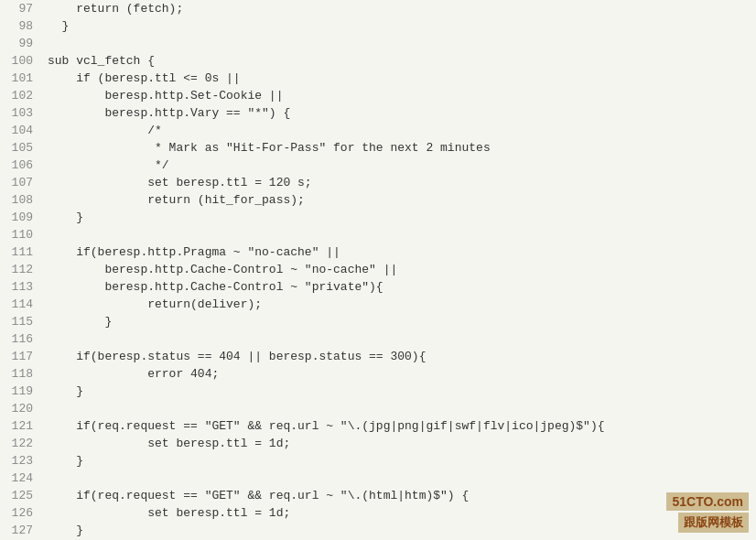 This screenshot has width=756, height=540. I want to click on code-content: if(beresp.http.Pragma ~ "no-cache" ||, so click(400, 253).